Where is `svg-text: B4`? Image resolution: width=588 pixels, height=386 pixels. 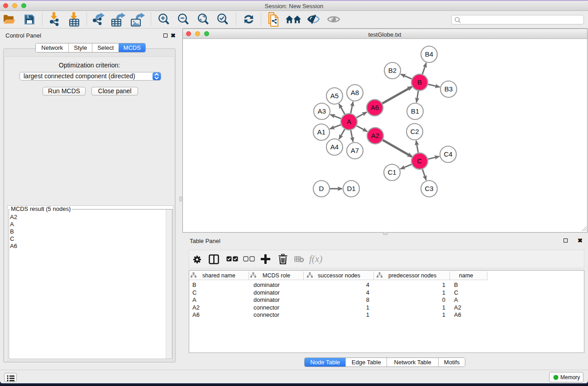
svg-text: B4 is located at coordinates (429, 54).